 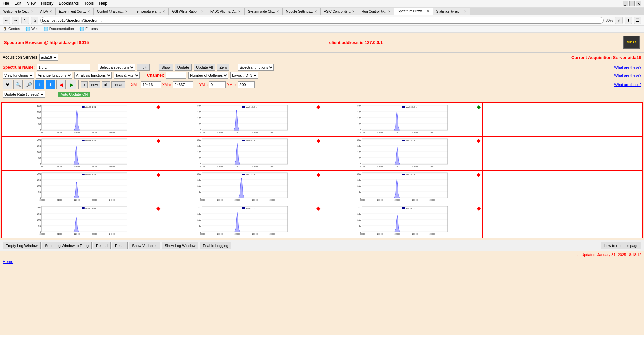 I want to click on acquisition-server-select: aida16, so click(x=49, y=57).